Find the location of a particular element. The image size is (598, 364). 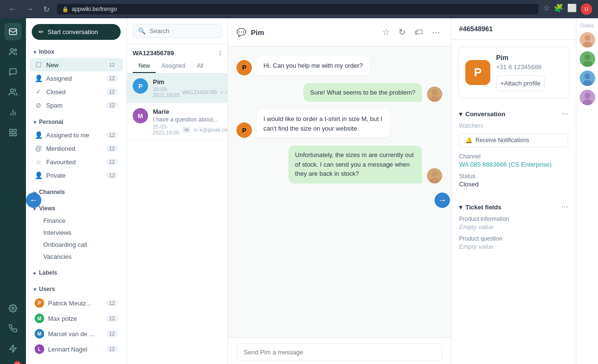

read-icon: ✓✓ is located at coordinates (224, 92).